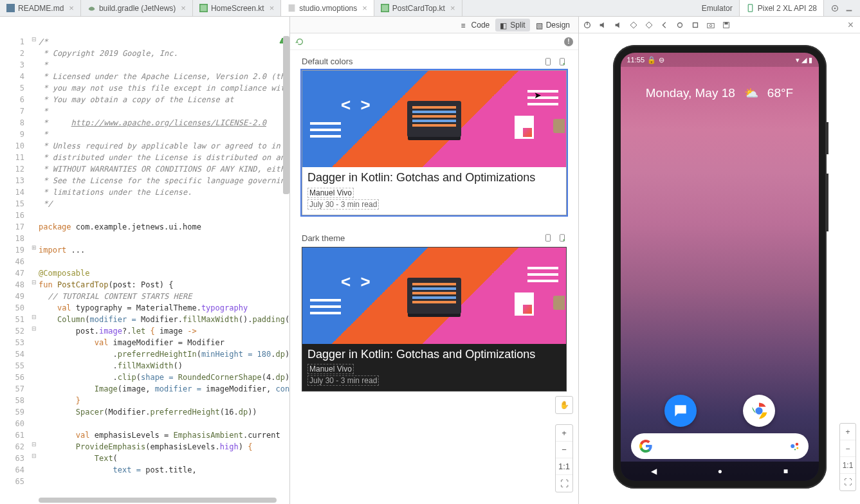  What do you see at coordinates (323, 238) in the screenshot?
I see `preview-section-title: Dark theme` at bounding box center [323, 238].